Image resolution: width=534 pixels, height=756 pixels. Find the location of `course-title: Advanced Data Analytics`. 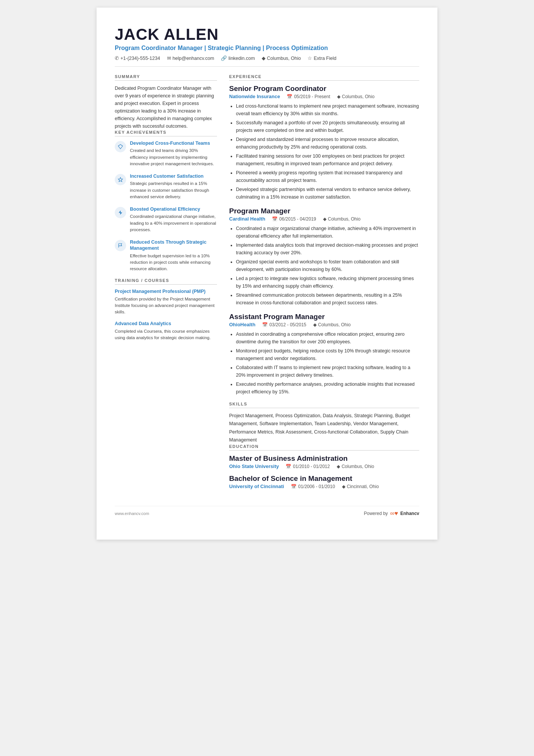

course-title: Advanced Data Analytics is located at coordinates (166, 324).